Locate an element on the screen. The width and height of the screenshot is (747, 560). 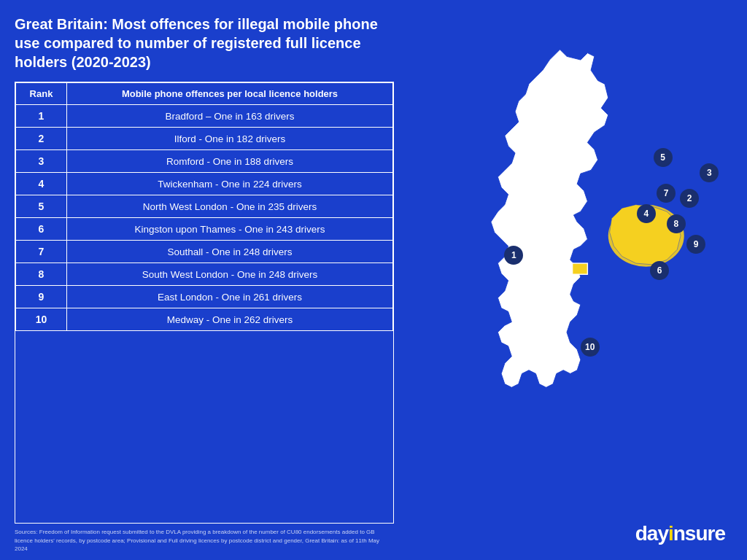
table-row: 9 East London - One in 261 drivers is located at coordinates (204, 298).